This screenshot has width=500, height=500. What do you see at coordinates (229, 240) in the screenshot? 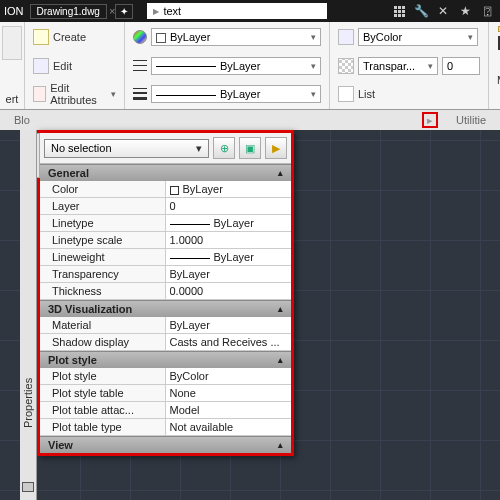
I see `prop-ltscale-value: 1.0000` at bounding box center [229, 240].